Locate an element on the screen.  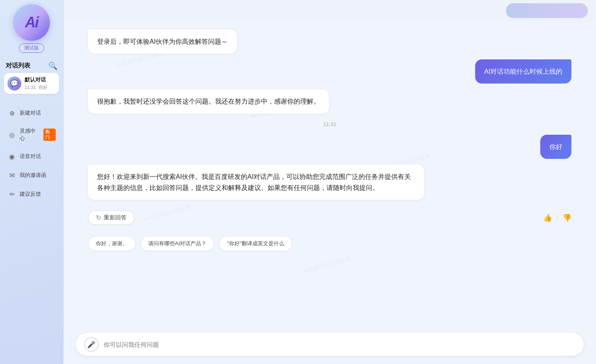
pencil-icon: ✏ is located at coordinates (12, 194).